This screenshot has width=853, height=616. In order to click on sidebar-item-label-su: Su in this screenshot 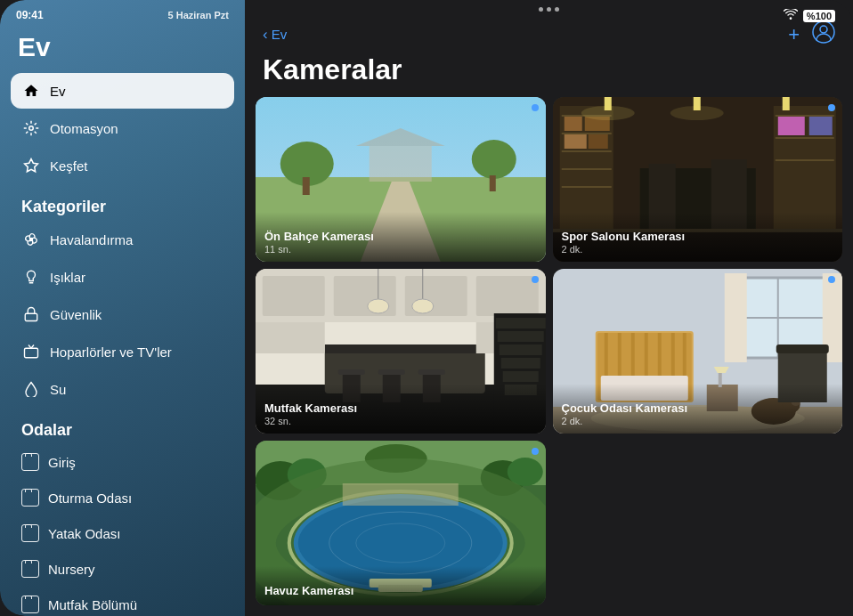, I will do `click(58, 390)`.